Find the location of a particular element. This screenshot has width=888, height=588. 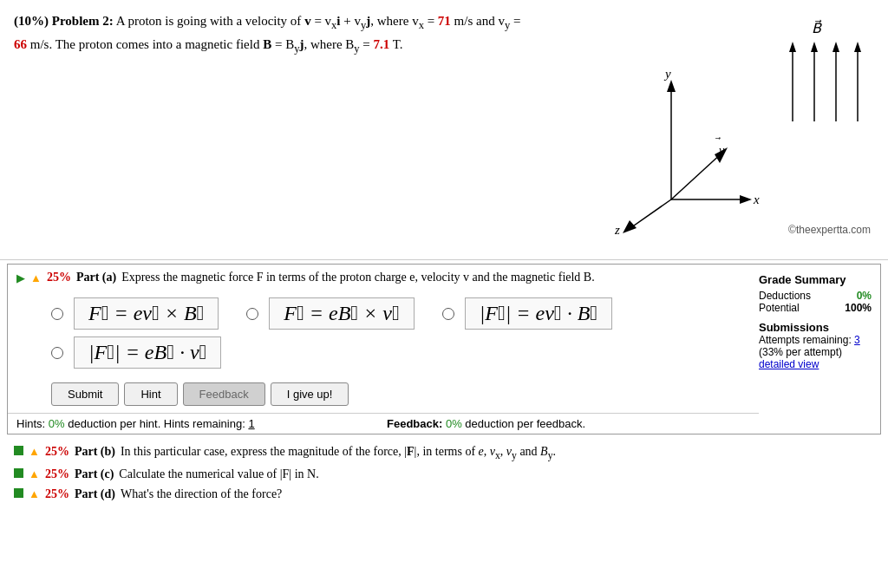

svg-text: z is located at coordinates (617, 229).